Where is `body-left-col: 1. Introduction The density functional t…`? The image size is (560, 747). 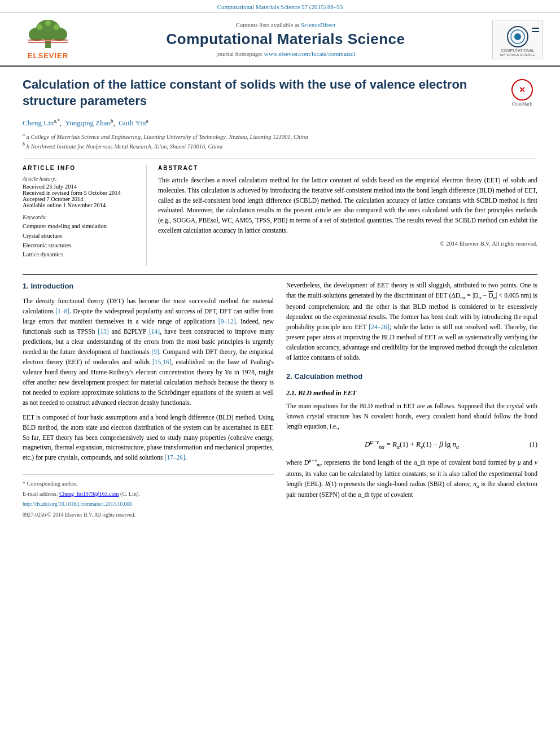
body-left-col: 1. Introduction The density functional t… is located at coordinates (148, 400).